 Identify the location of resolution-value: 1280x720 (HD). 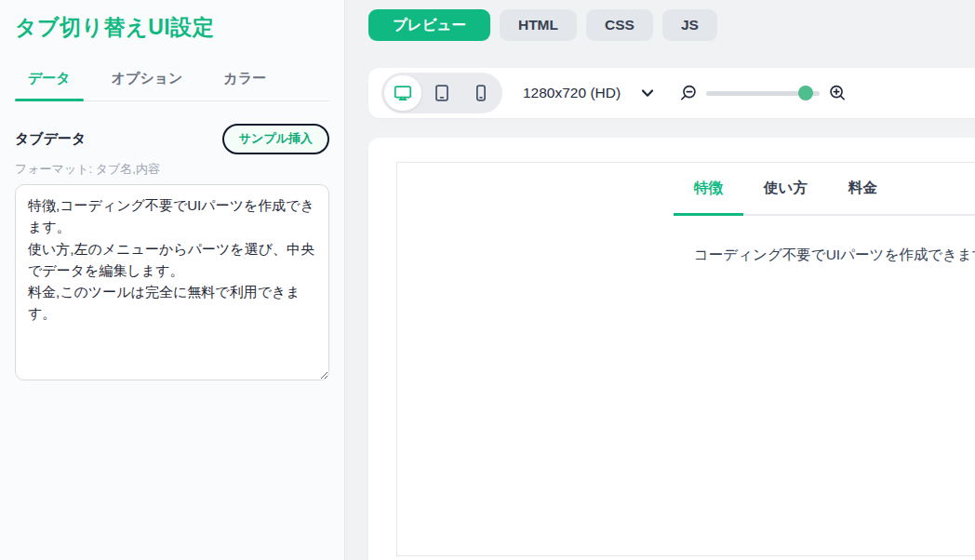
(571, 93).